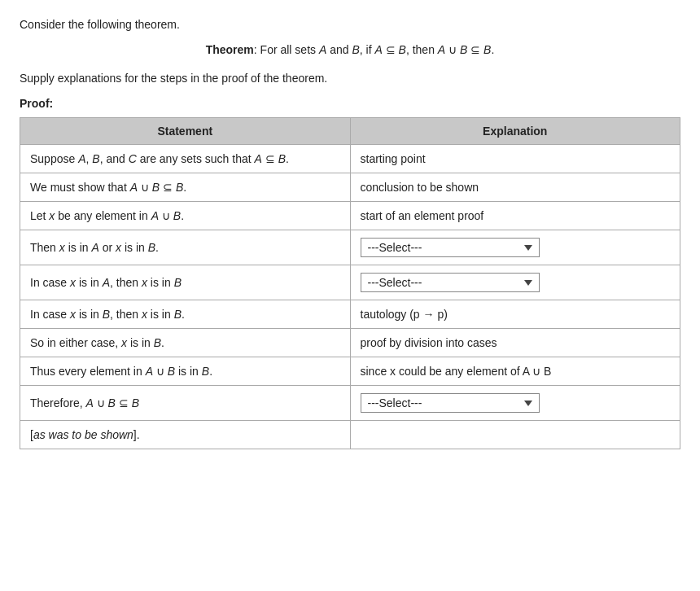 The height and width of the screenshot is (591, 700). Describe the element at coordinates (350, 104) in the screenshot. I see `proof-label: Proof:` at that location.